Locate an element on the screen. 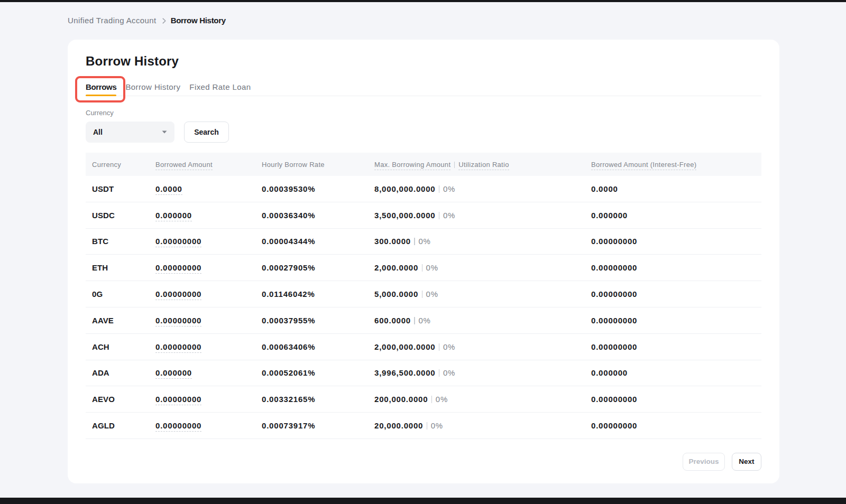 This screenshot has width=846, height=504. next-page-button: Next is located at coordinates (747, 462).